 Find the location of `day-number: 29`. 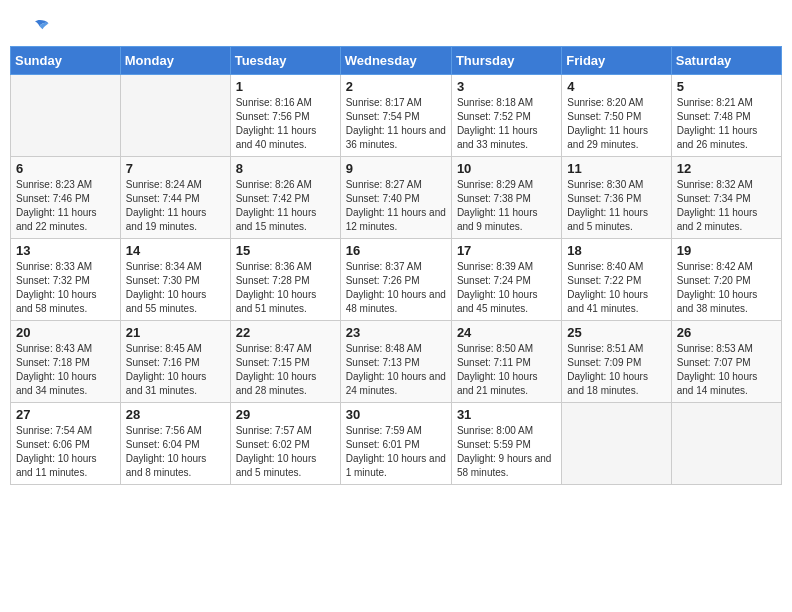

day-number: 29 is located at coordinates (286, 414).